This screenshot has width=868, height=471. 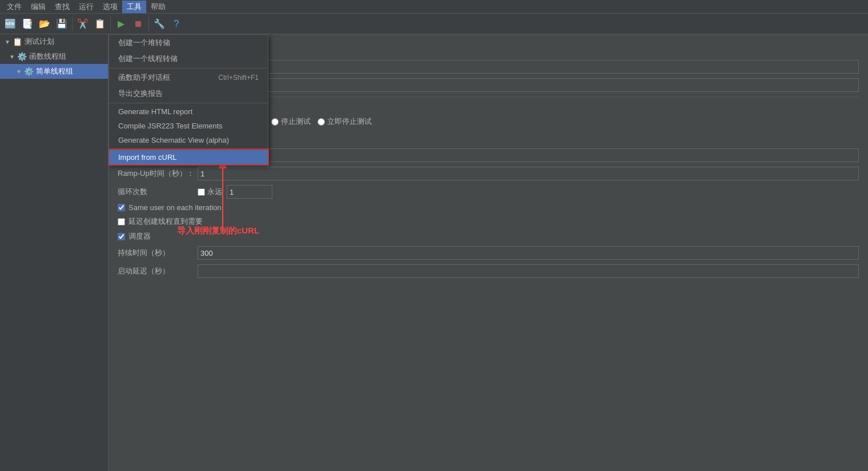 What do you see at coordinates (45, 24) in the screenshot?
I see `toolbar-open: 📂` at bounding box center [45, 24].